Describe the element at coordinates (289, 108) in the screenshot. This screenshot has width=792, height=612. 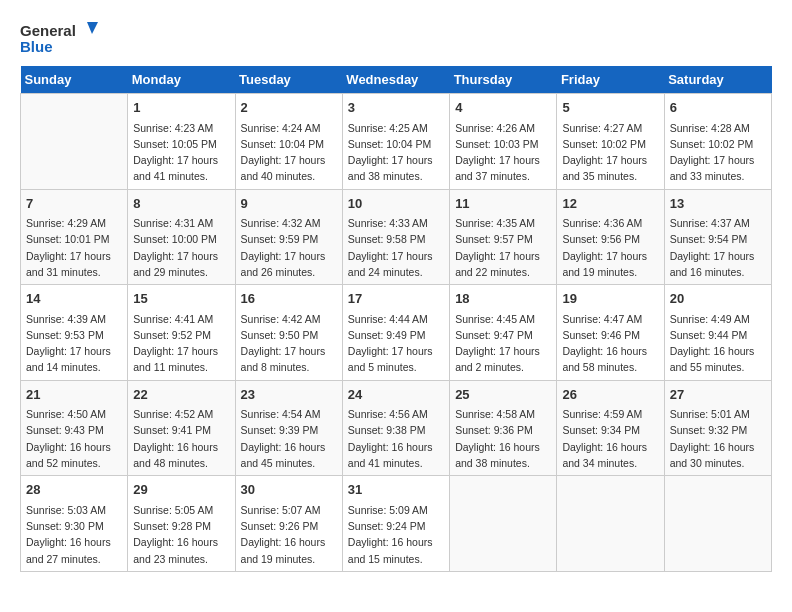
I see `day-number: 2` at that location.